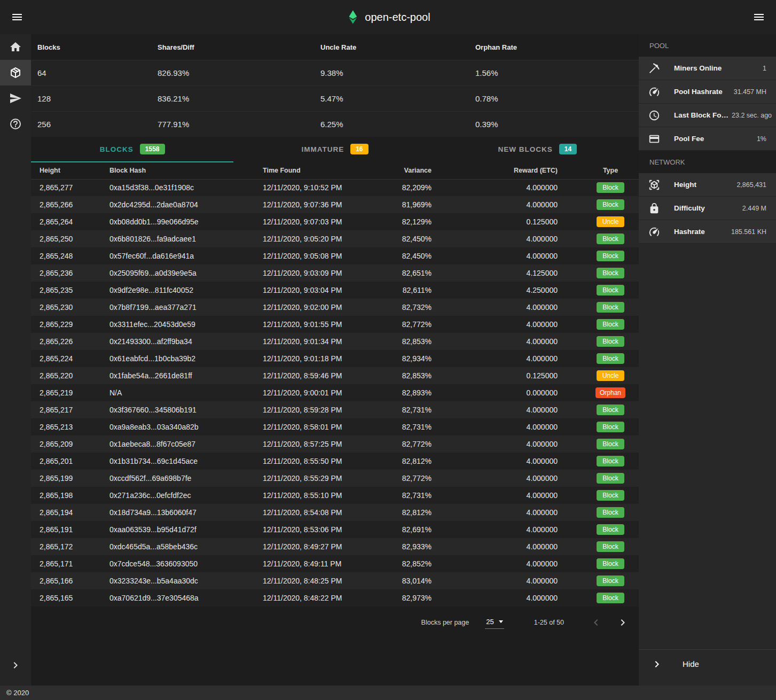  I want to click on nav-payments-icon, so click(15, 98).